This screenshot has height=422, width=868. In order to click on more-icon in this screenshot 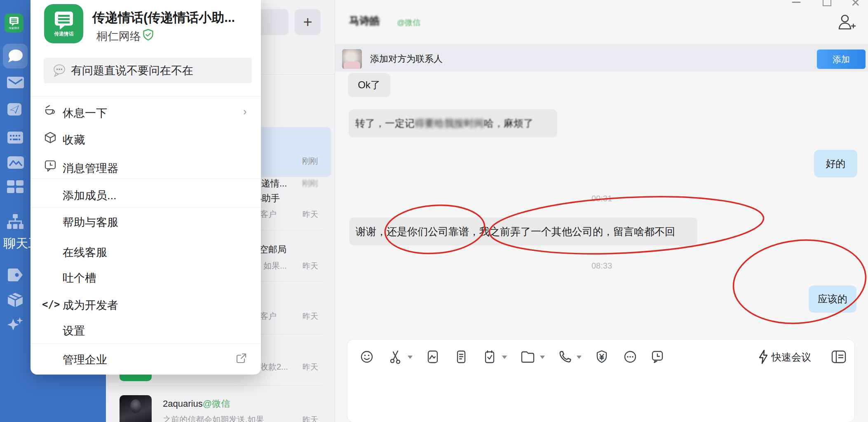, I will do `click(630, 357)`.